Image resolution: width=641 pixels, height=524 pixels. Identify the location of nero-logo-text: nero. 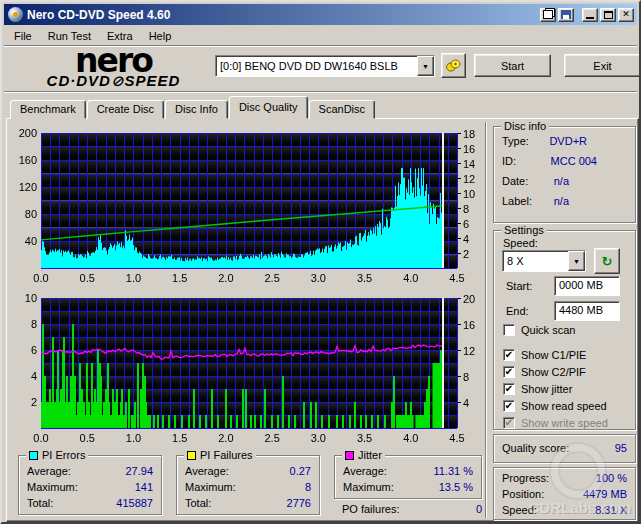
(114, 61).